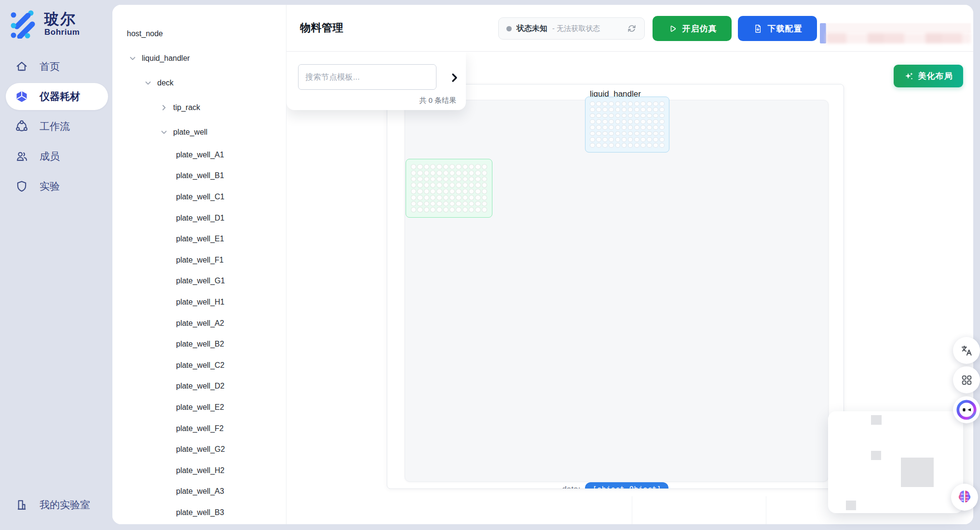 Image resolution: width=980 pixels, height=530 pixels. I want to click on redacted-cursor, so click(823, 33).